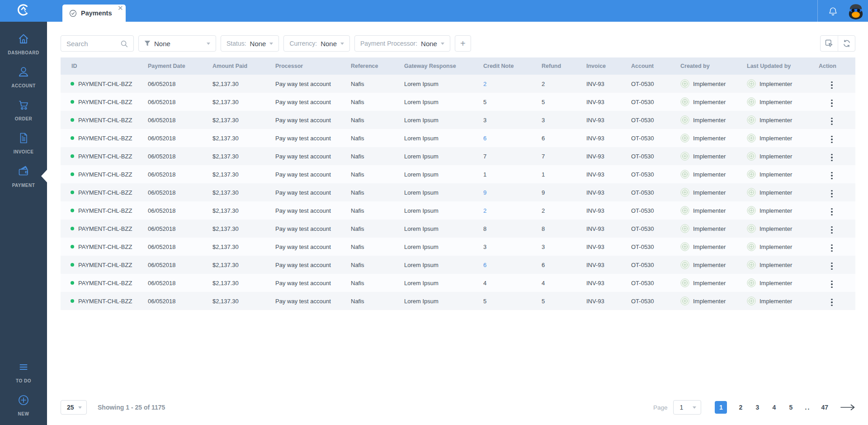 Image resolution: width=868 pixels, height=425 pixels. Describe the element at coordinates (24, 110) in the screenshot. I see `sidebar-item-order: ORDER` at that location.